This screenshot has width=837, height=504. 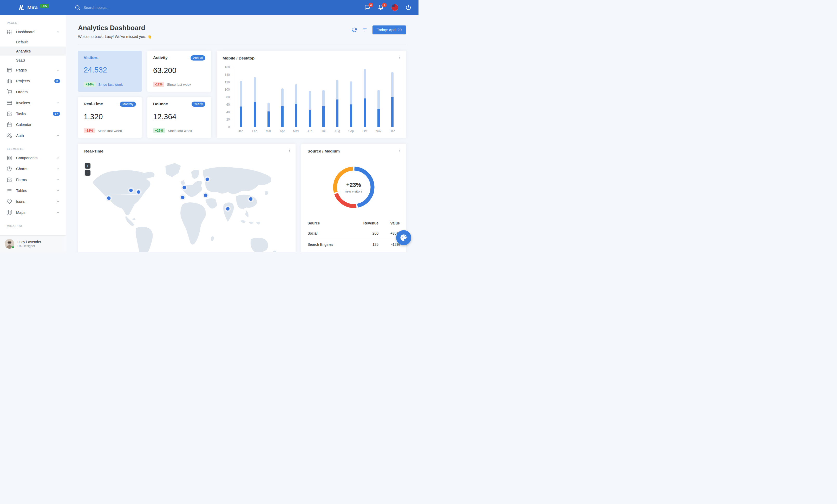 I want to click on sidebar-user: Lucy Lavender UX Designer, so click(x=33, y=244).